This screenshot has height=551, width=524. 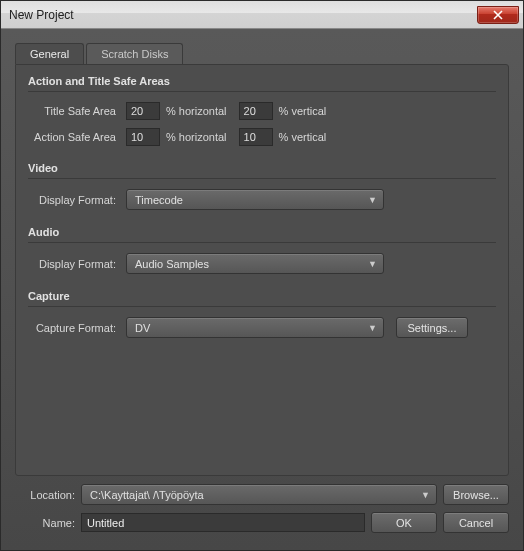 What do you see at coordinates (498, 15) in the screenshot?
I see `close-button` at bounding box center [498, 15].